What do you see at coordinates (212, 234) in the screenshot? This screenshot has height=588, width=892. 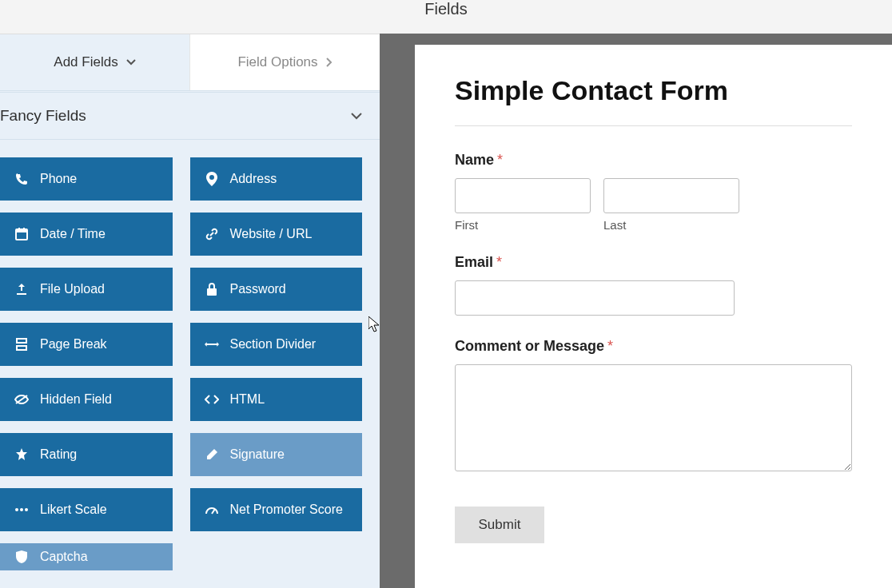 I see `link-icon` at bounding box center [212, 234].